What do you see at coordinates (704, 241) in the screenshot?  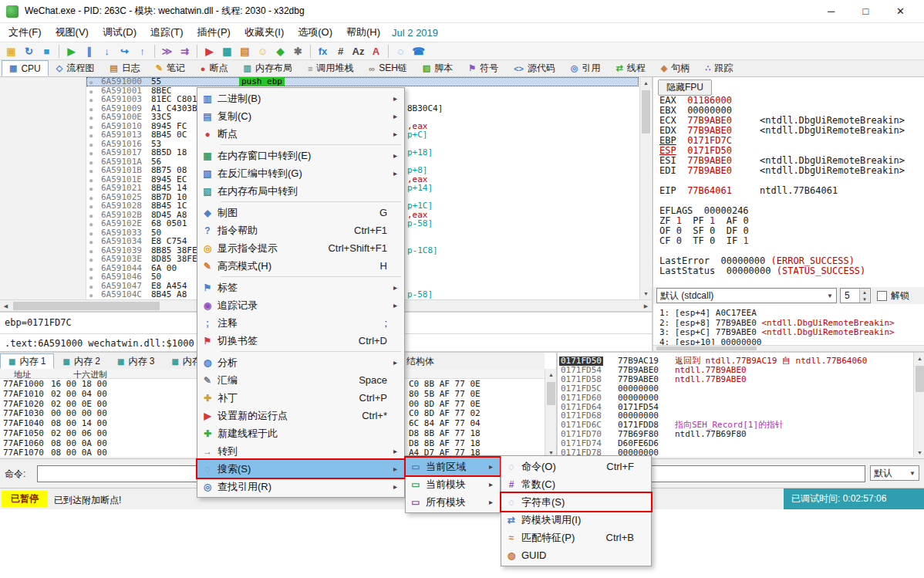 I see `register-line: CF 0 TF 0 IF 1` at bounding box center [704, 241].